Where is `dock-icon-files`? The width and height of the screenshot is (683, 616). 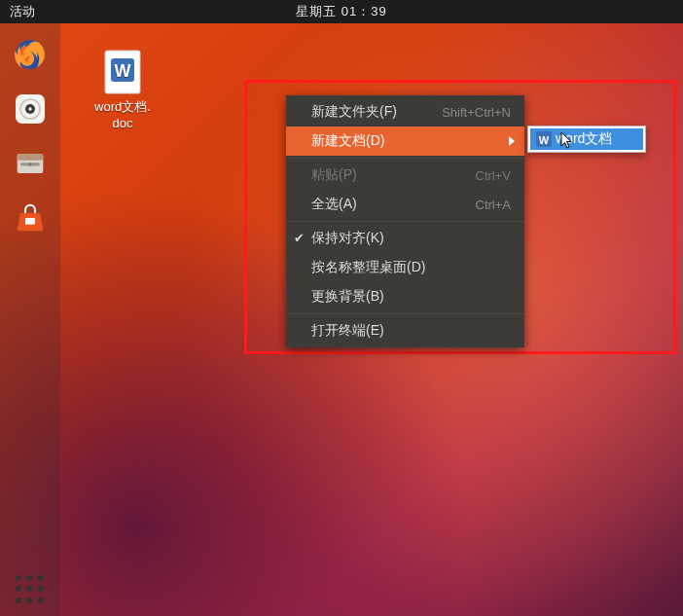 dock-icon-files is located at coordinates (30, 163).